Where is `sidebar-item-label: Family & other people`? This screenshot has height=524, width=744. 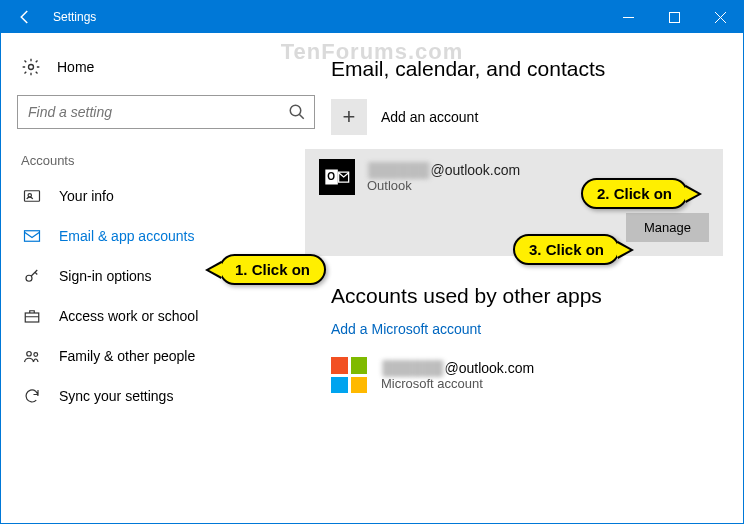
sidebar-item-label: Family & other people is located at coordinates (127, 356).